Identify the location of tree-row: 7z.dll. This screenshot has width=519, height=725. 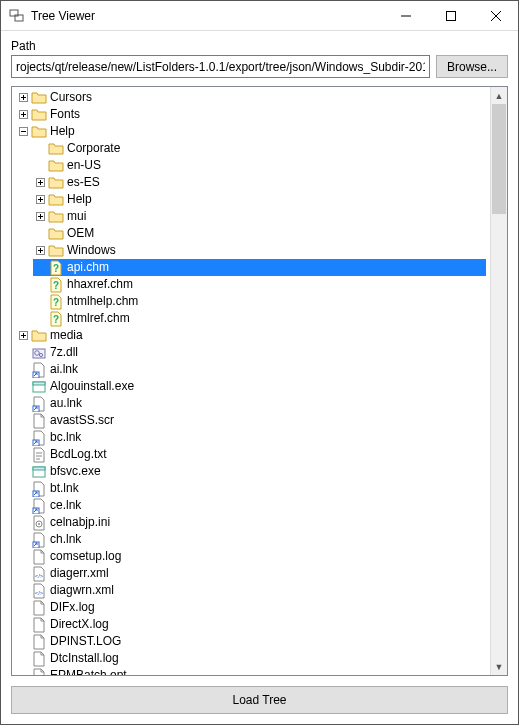
(251, 352).